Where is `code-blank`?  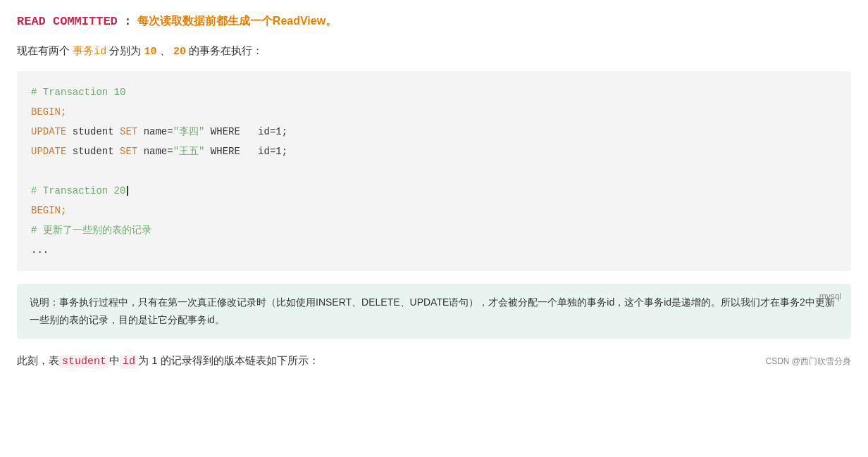 code-blank is located at coordinates (434, 171).